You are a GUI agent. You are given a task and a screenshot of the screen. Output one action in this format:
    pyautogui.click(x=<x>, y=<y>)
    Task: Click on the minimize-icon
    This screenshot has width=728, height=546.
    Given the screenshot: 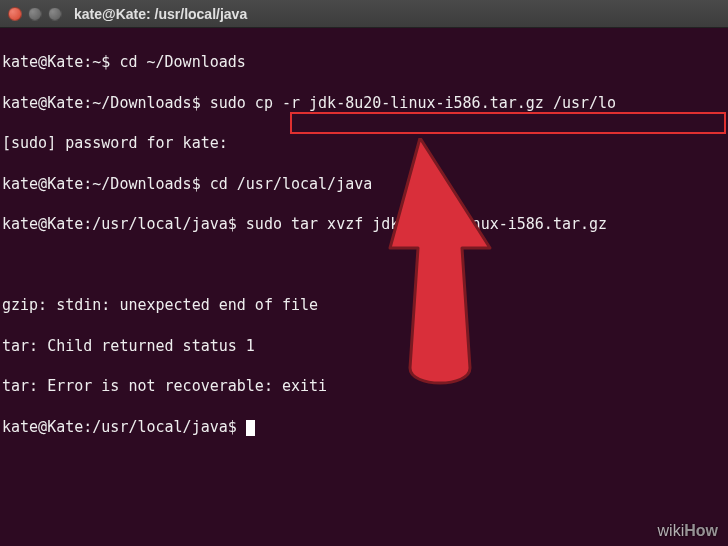 What is the action you would take?
    pyautogui.click(x=35, y=14)
    